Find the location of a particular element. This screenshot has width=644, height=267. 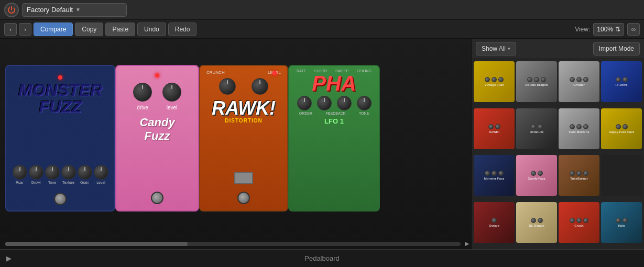

nav-forward-button: › is located at coordinates (25, 29).